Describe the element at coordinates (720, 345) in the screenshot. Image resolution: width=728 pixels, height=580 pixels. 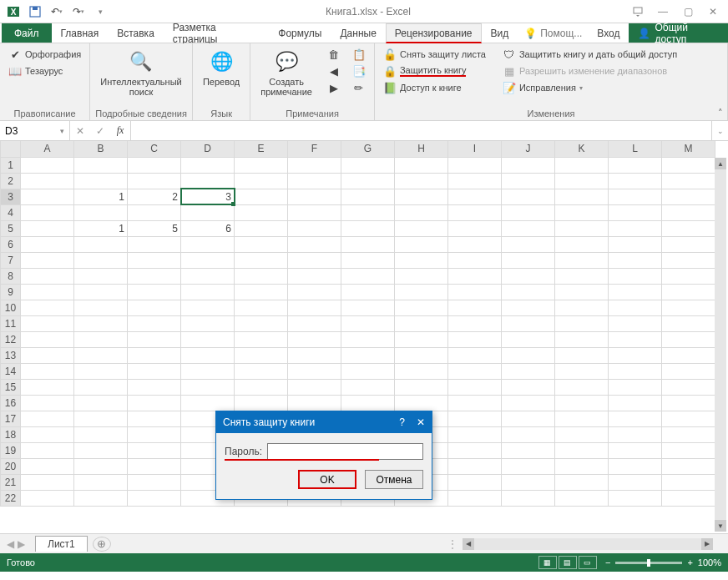
I see `vertical-scrollbar: ▲ ▼` at that location.